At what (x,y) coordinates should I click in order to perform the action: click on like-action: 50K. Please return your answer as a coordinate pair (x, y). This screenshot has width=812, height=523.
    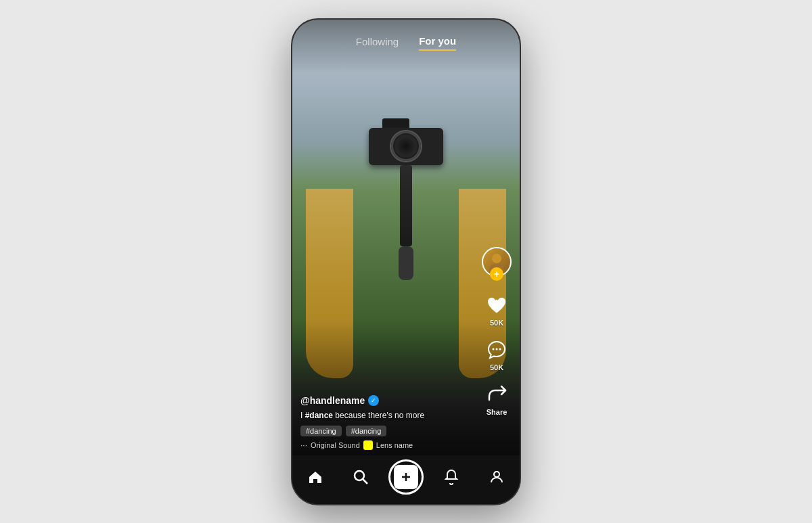
    Looking at the image, I should click on (497, 310).